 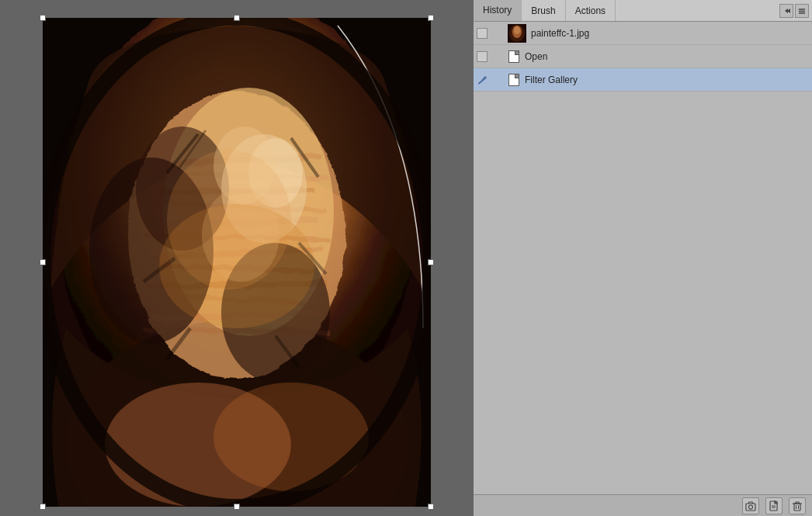 I want to click on tab-history: History, so click(x=498, y=11).